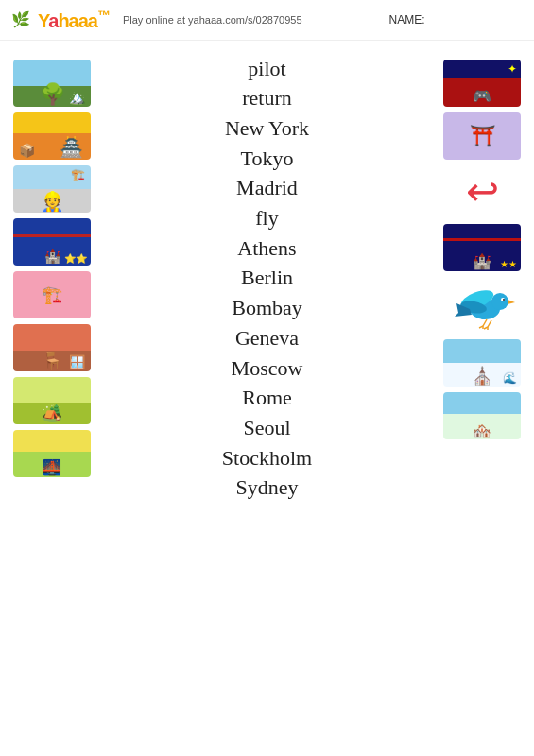  Describe the element at coordinates (267, 21) in the screenshot. I see `page-header: 🌿 Yahaaa™ Play online at yahaaa.com/s/02…` at that location.